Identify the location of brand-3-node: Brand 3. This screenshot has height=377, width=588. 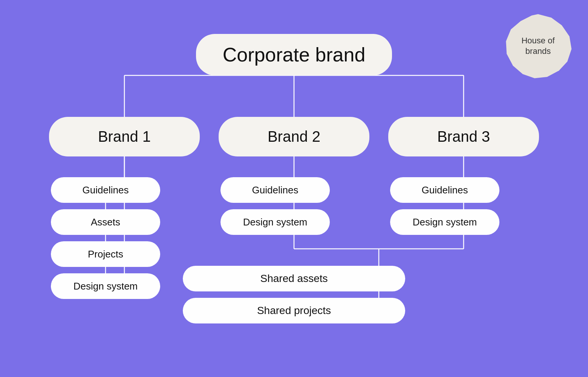
(464, 136).